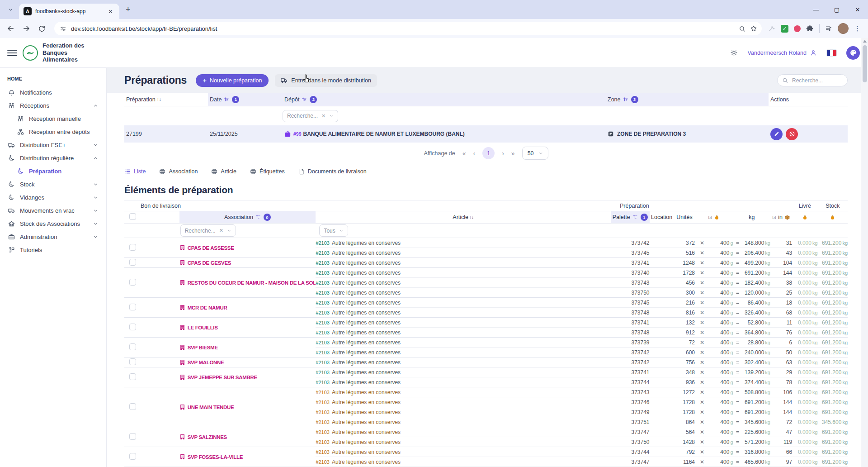  What do you see at coordinates (53, 197) in the screenshot?
I see `sidebar-item-vidanges: Vidanges` at bounding box center [53, 197].